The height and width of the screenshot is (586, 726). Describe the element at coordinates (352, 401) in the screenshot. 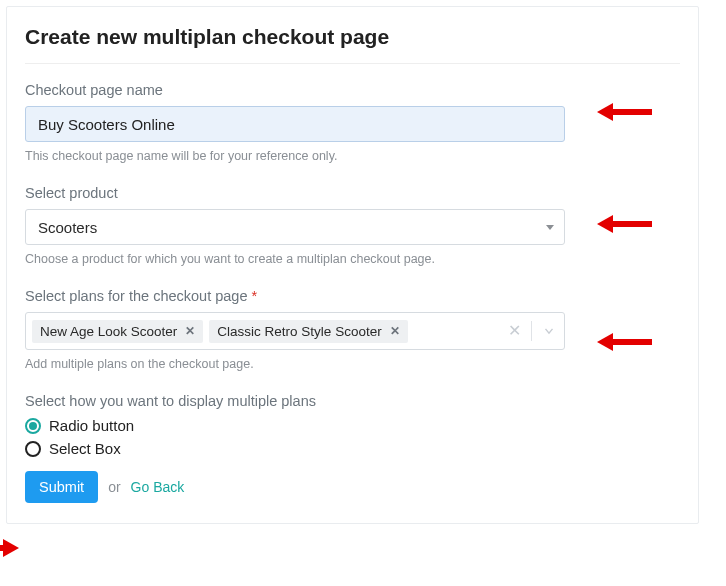

I see `field-label: Select how you want to display multiple …` at that location.